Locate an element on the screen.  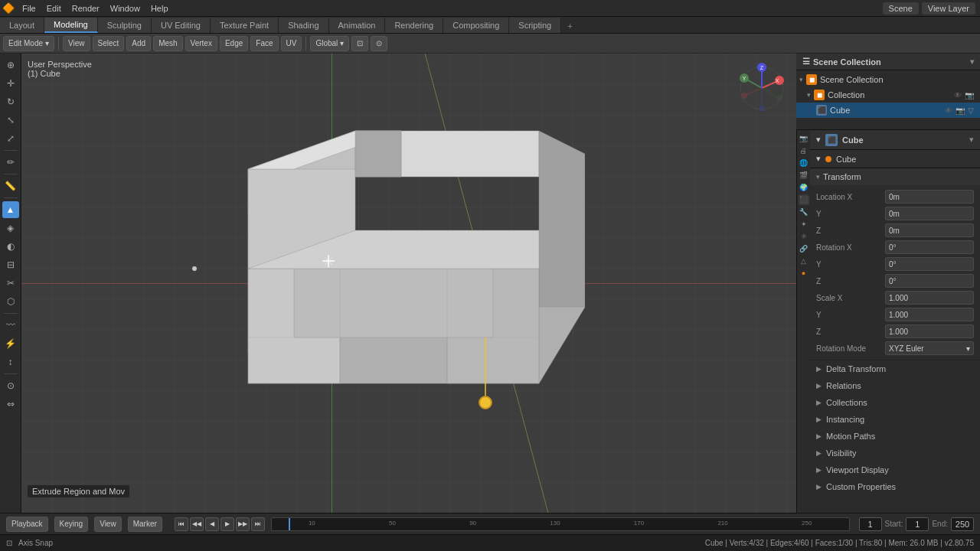
next-frame-btn: ▶▶ is located at coordinates (243, 524).